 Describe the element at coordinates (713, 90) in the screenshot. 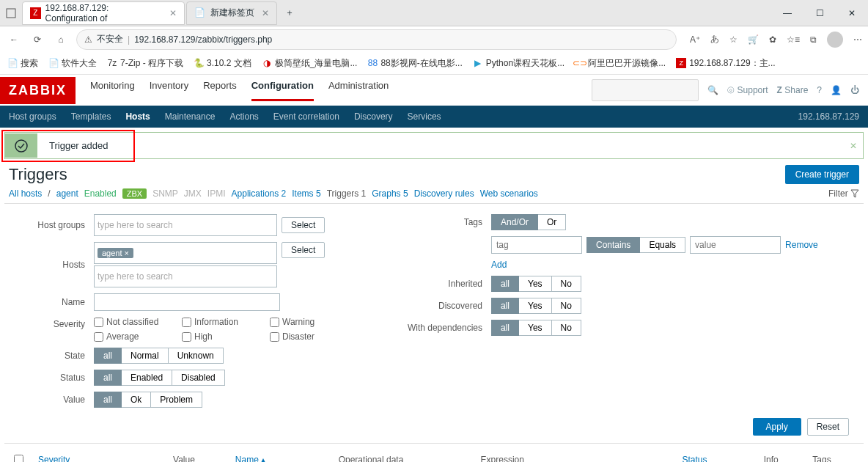

I see `search-icon: 🔍` at that location.